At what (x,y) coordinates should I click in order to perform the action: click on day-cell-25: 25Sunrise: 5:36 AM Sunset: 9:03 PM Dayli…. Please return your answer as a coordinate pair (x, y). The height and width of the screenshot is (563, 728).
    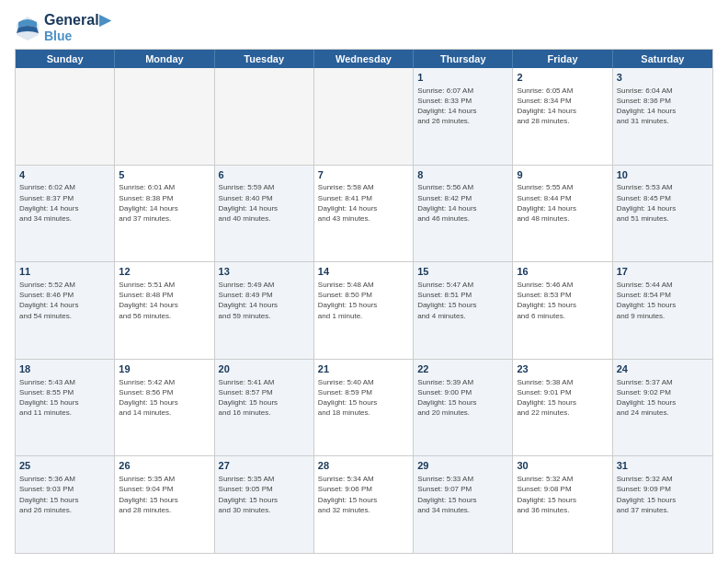
    Looking at the image, I should click on (65, 504).